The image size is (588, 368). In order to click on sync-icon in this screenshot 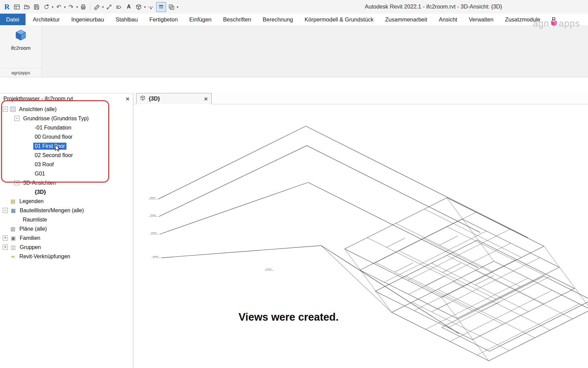, I will do `click(46, 7)`.